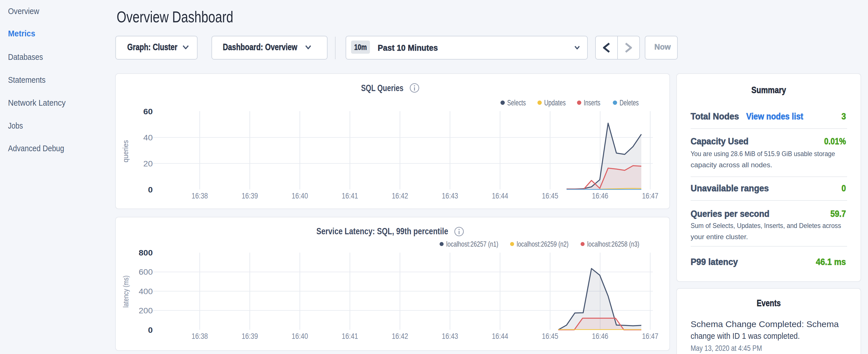  Describe the element at coordinates (22, 34) in the screenshot. I see `svg-text: Metrics` at that location.